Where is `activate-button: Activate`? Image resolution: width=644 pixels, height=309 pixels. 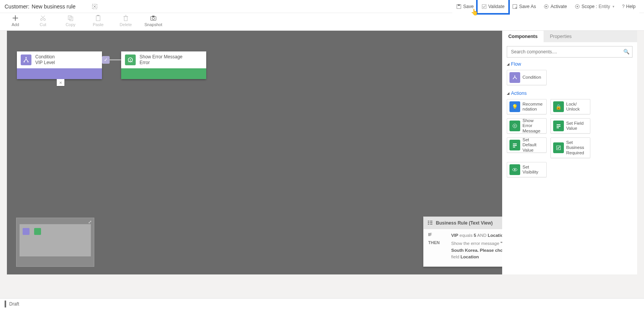
activate-button: Activate is located at coordinates (555, 7).